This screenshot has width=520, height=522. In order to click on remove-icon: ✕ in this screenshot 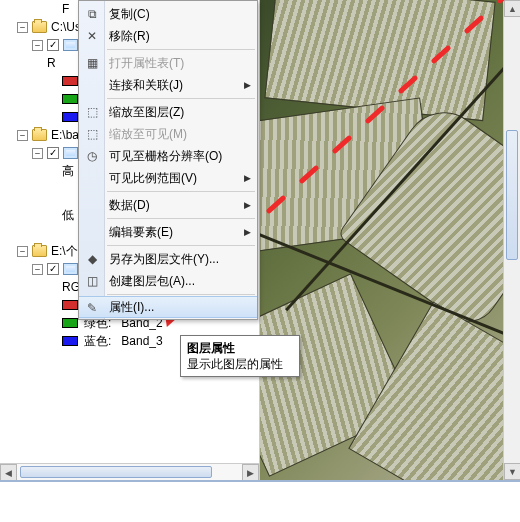, I will do `click(92, 36)`.